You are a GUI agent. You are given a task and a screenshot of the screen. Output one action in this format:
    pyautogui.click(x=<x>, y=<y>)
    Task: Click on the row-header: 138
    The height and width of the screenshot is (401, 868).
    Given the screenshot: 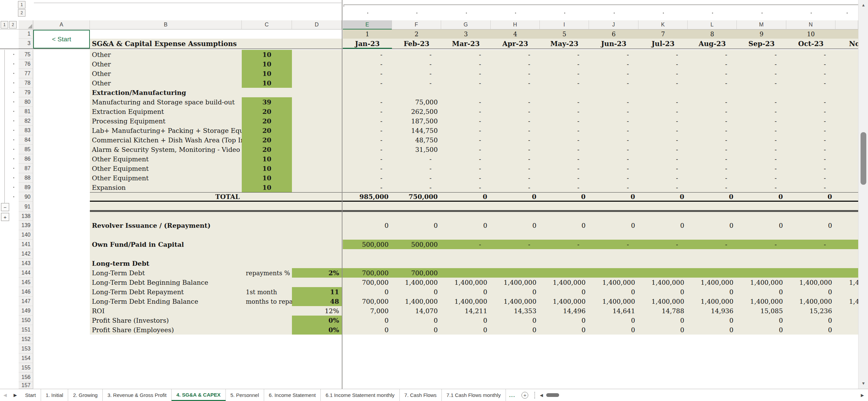 What is the action you would take?
    pyautogui.click(x=26, y=216)
    